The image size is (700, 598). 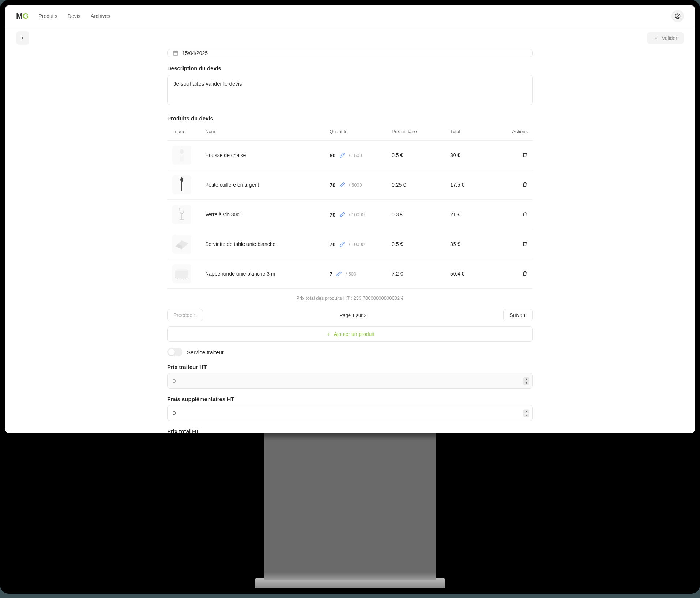 What do you see at coordinates (262, 155) in the screenshot?
I see `product-name: Housse de chaise` at bounding box center [262, 155].